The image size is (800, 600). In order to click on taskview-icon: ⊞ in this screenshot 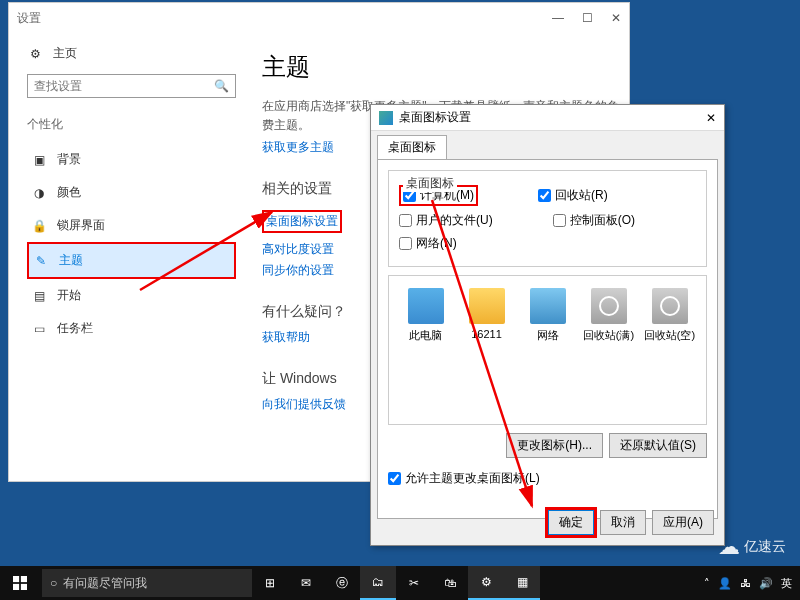, I will do `click(270, 583)`.